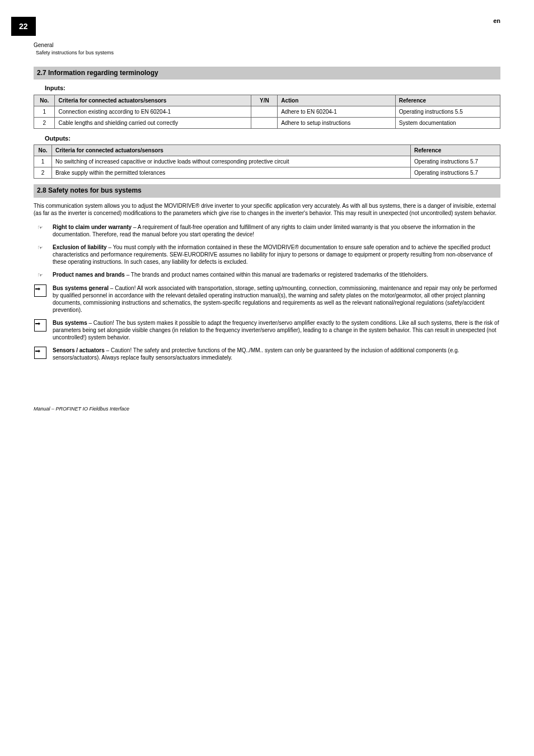  Describe the element at coordinates (79, 248) in the screenshot. I see `note-label: Exclusion of liability` at that location.